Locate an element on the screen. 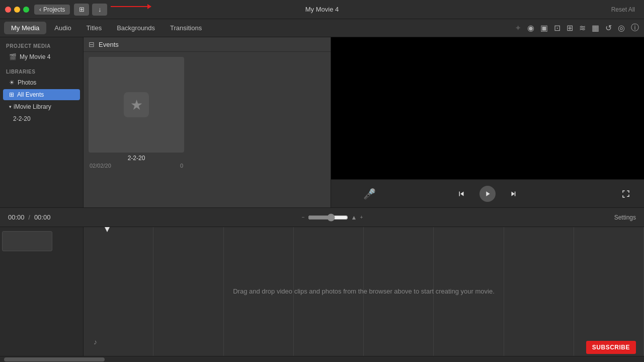  settings-button: Settings is located at coordinates (625, 218).